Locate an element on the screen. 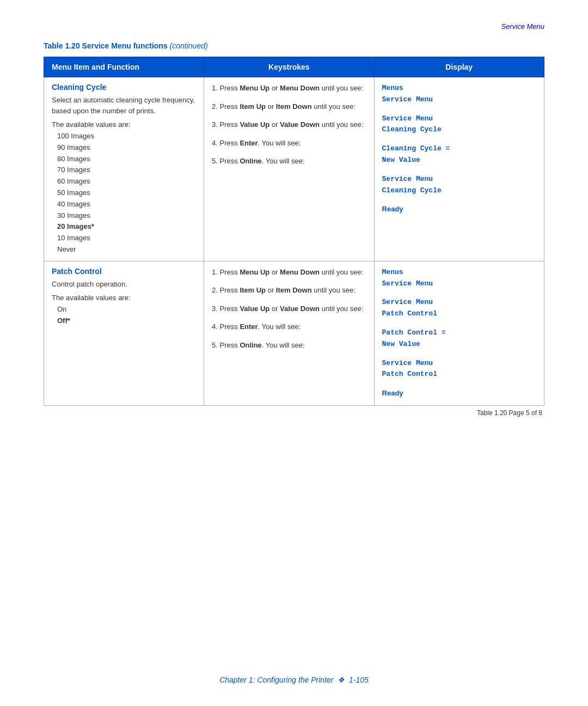 The height and width of the screenshot is (706, 588). menu-item-values-label-cleaning-cycle: The available values are: is located at coordinates (124, 124).